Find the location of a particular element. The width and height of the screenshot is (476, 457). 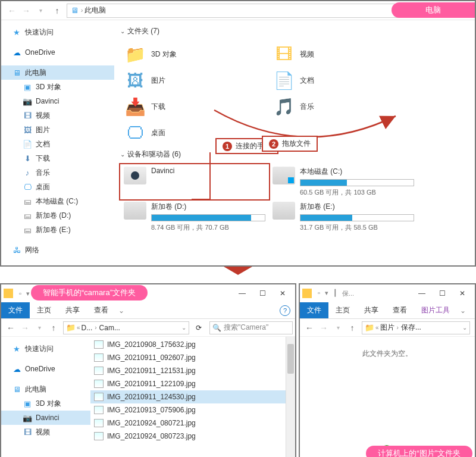

star-icon: ★ is located at coordinates (17, 32).